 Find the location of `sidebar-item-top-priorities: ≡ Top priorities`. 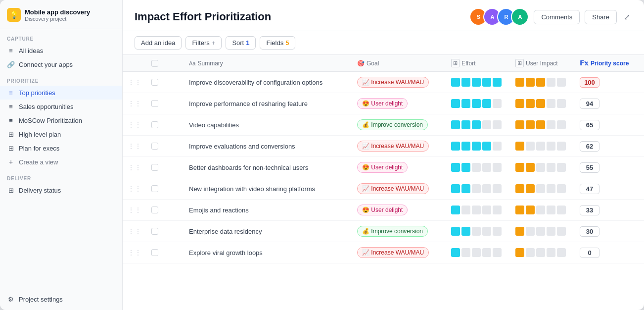

sidebar-item-top-priorities: ≡ Top priorities is located at coordinates (61, 93).